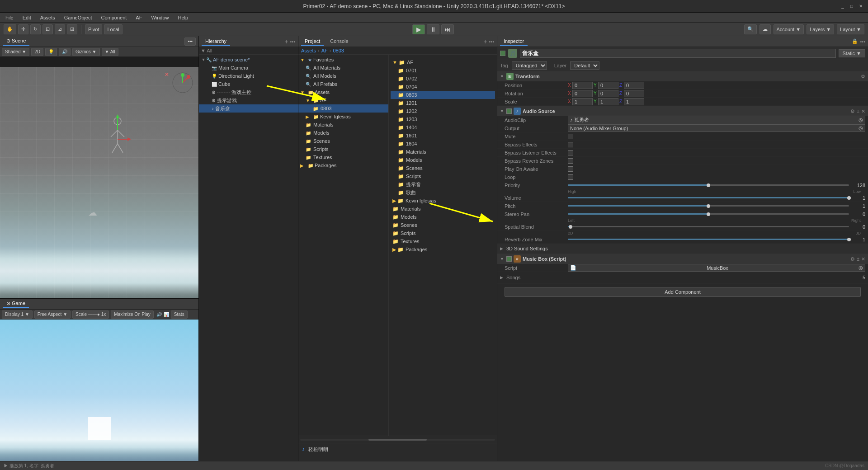 This screenshot has height=470, width=868. Describe the element at coordinates (571, 169) in the screenshot. I see `play-on-awake-checkbox` at that location.